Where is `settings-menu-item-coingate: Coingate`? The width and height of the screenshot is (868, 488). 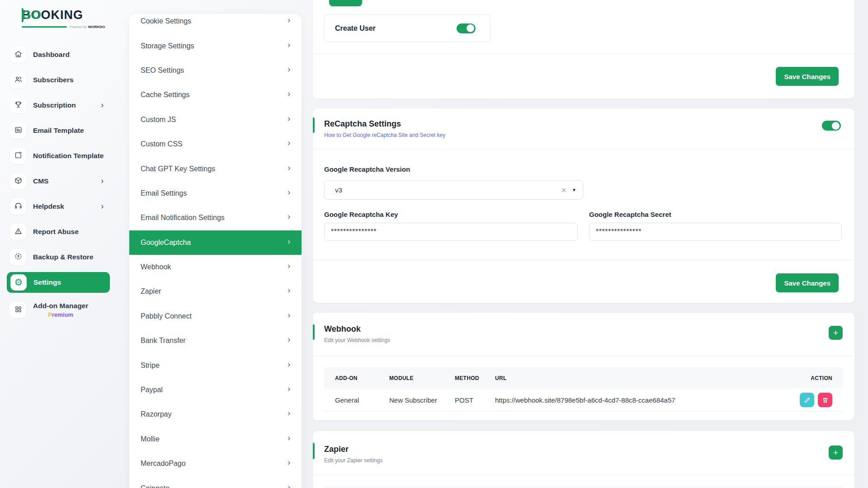 settings-menu-item-coingate: Coingate is located at coordinates (215, 482).